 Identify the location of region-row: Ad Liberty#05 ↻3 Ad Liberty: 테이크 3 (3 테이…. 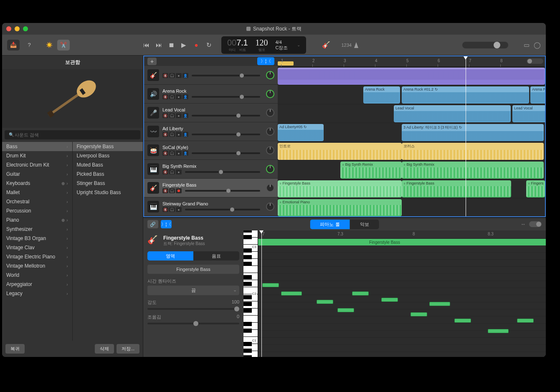
(411, 133).